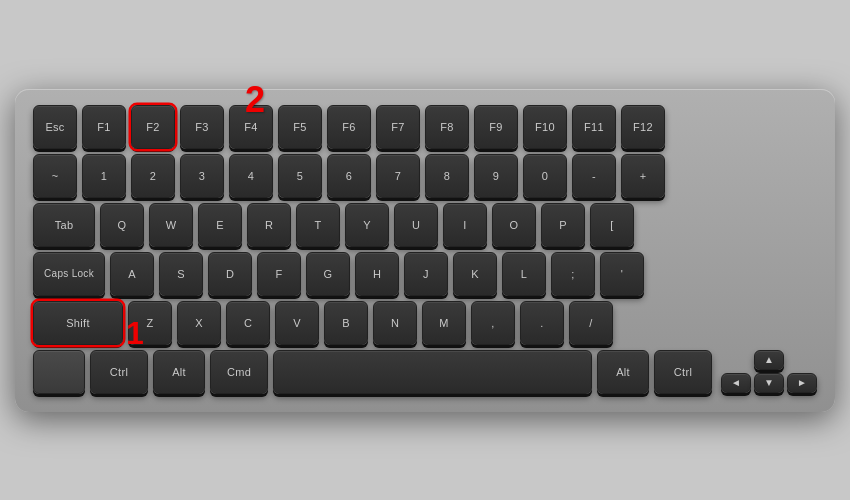  I want to click on key-shift-left: Shift 1, so click(78, 323).